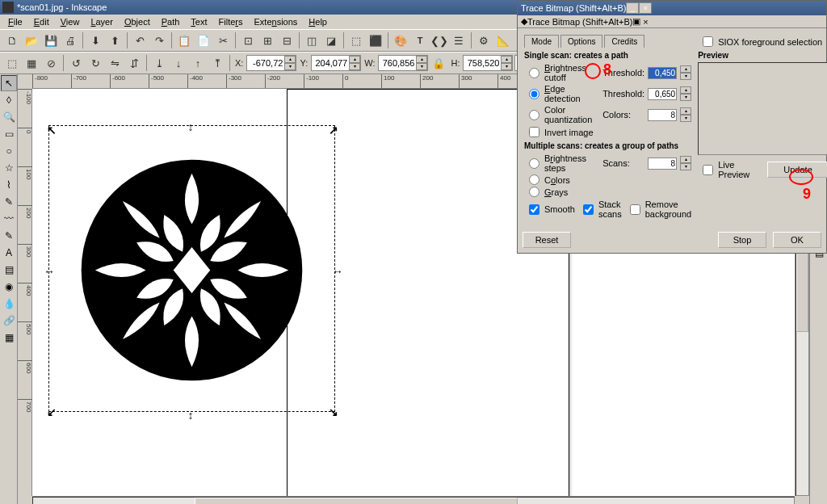  What do you see at coordinates (9, 321) in the screenshot?
I see `tool-14: 🔗` at bounding box center [9, 321].